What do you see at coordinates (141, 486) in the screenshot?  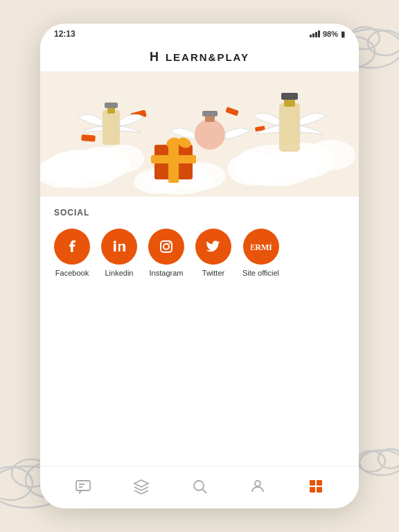 I see `courses-icon` at bounding box center [141, 486].